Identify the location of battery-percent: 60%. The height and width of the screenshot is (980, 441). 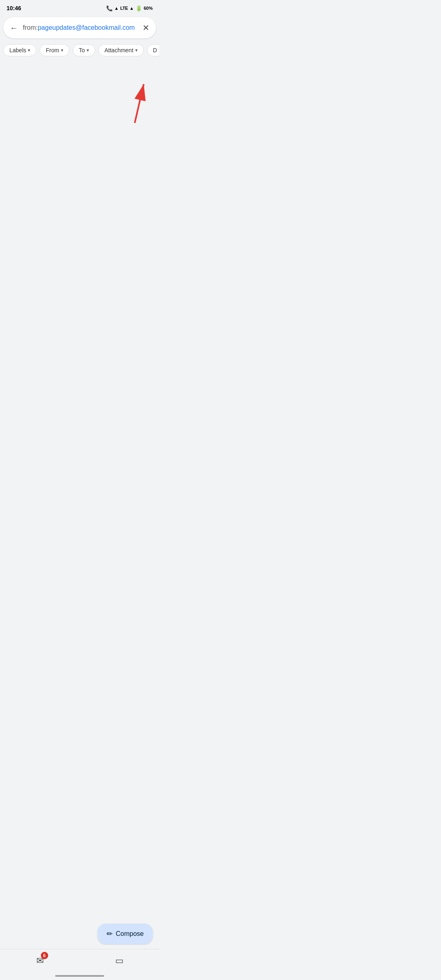
(148, 8).